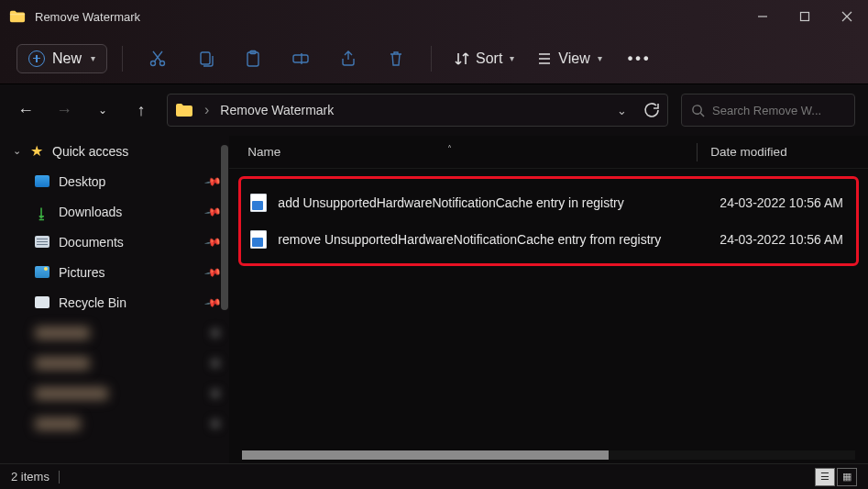 The height and width of the screenshot is (489, 868). Describe the element at coordinates (434, 476) in the screenshot. I see `status-bar: 2 items ☰ ▦` at that location.